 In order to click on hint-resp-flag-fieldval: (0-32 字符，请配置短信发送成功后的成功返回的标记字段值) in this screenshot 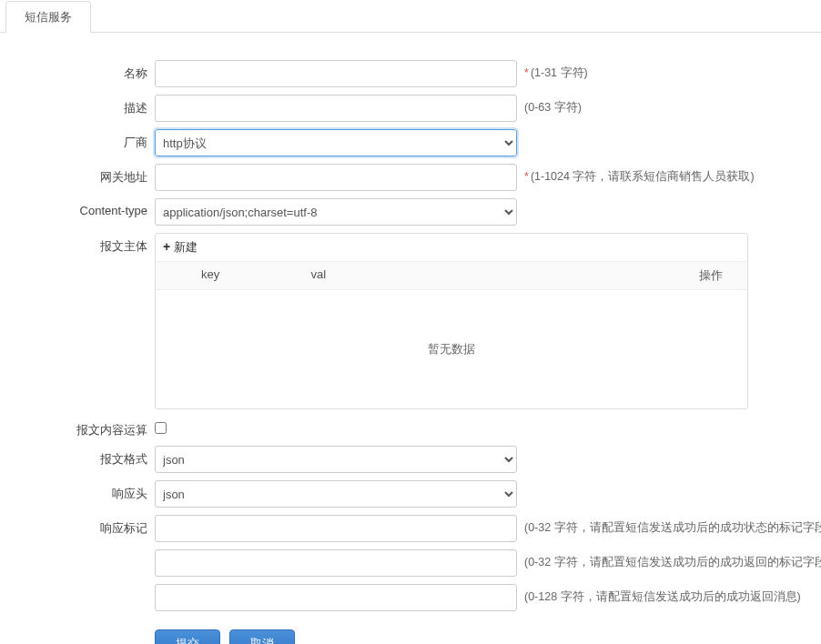, I will do `click(669, 560)`.